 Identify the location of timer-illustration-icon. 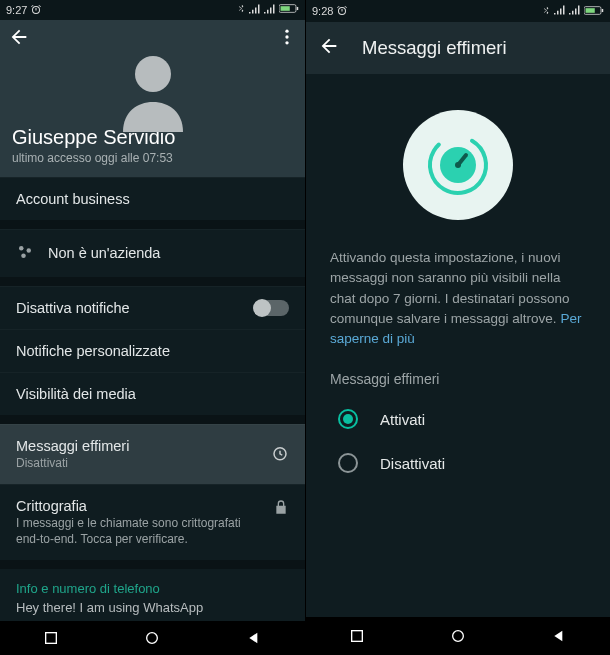
(458, 165).